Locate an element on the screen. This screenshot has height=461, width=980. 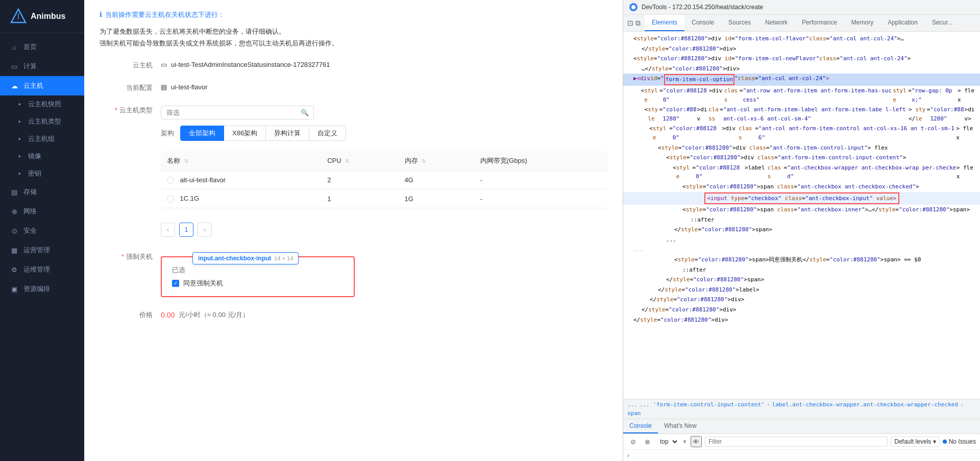
console-input is located at coordinates (804, 455).